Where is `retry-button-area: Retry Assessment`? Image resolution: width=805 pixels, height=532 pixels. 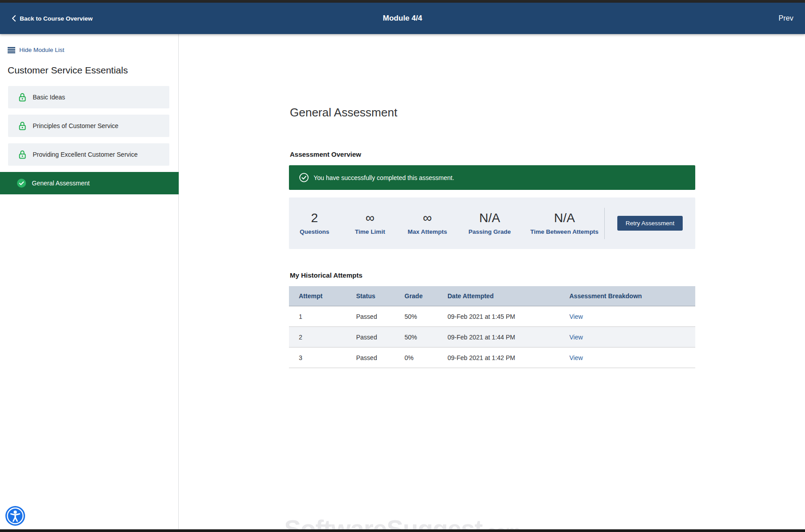
retry-button-area: Retry Assessment is located at coordinates (650, 223).